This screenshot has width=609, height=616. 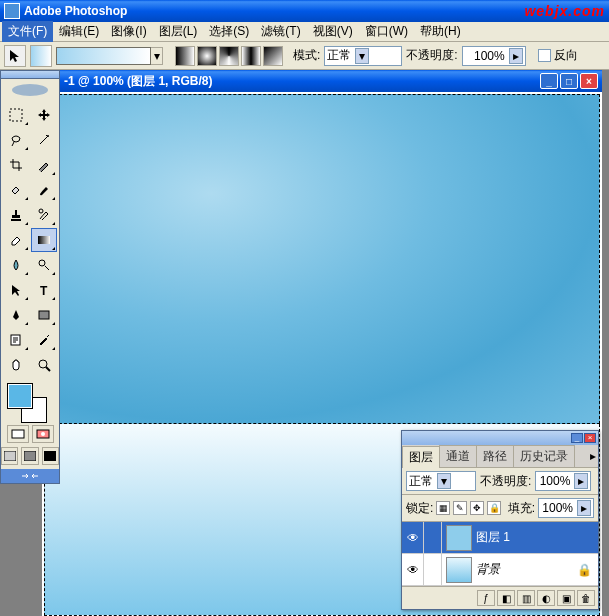 I want to click on brush-tool, so click(x=44, y=190).